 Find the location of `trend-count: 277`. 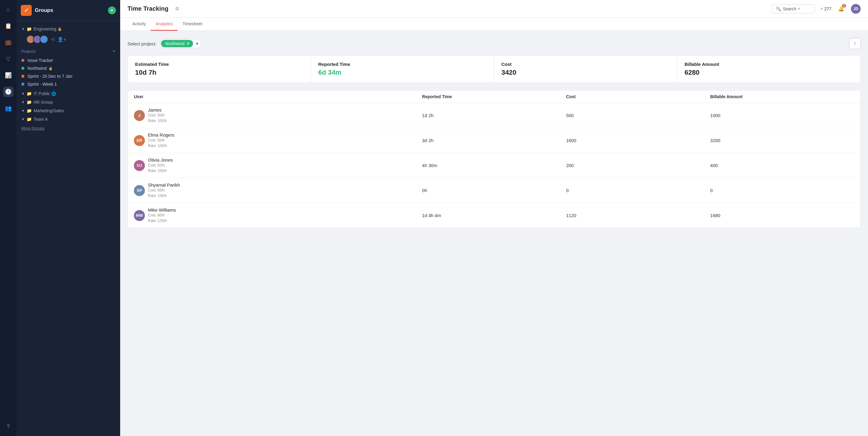

trend-count: 277 is located at coordinates (828, 9).